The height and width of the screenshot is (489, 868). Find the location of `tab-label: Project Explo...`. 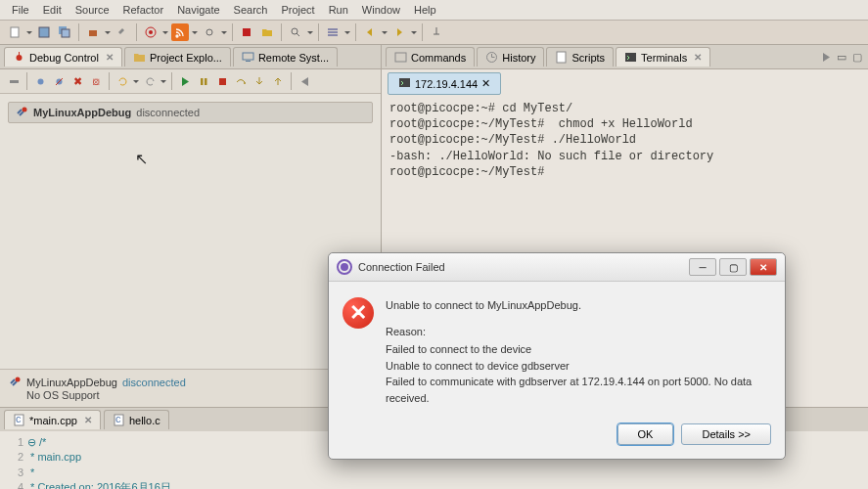

tab-label: Project Explo... is located at coordinates (186, 58).